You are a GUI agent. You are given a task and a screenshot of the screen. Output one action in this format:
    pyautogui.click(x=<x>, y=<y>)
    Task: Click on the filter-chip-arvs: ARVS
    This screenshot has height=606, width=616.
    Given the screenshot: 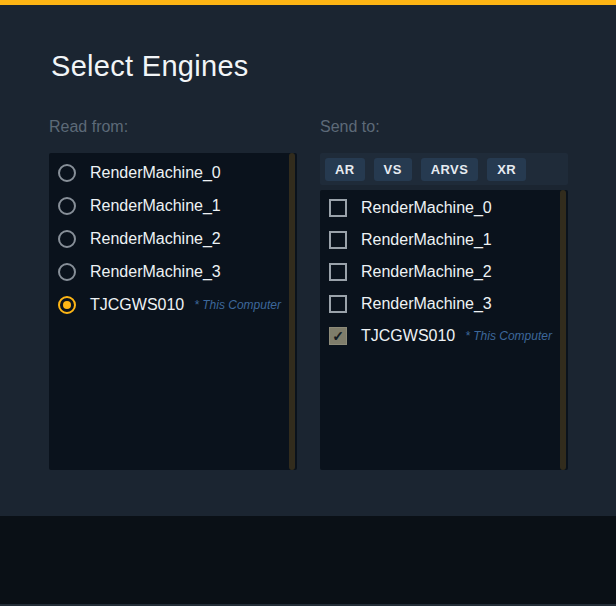 What is the action you would take?
    pyautogui.click(x=450, y=170)
    